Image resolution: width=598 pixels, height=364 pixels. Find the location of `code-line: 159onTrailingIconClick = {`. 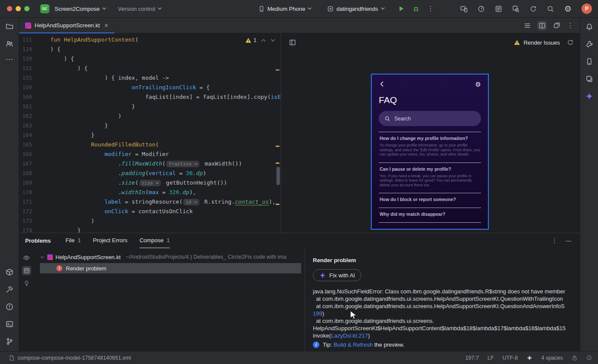

code-line: 159onTrailingIconClick = { is located at coordinates (150, 89).